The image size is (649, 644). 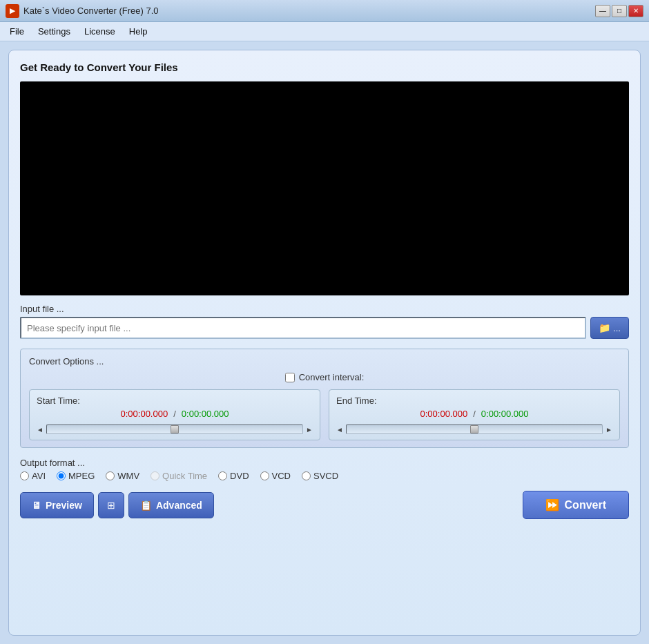 I want to click on output-format-box: Output format ... AVI MPEG WMV Quick Tim…, so click(x=324, y=469).